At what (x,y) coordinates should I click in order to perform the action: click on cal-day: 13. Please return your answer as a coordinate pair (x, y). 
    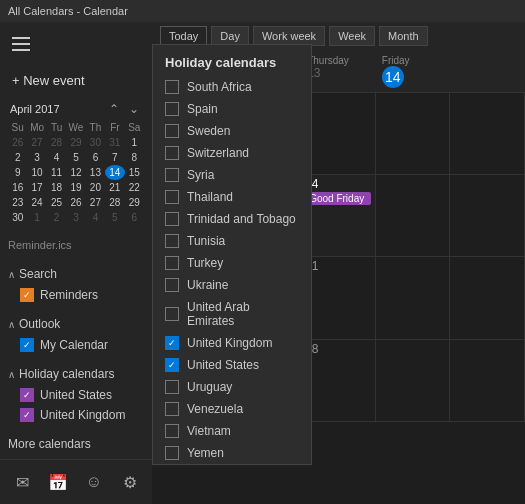
    Looking at the image, I should click on (96, 172).